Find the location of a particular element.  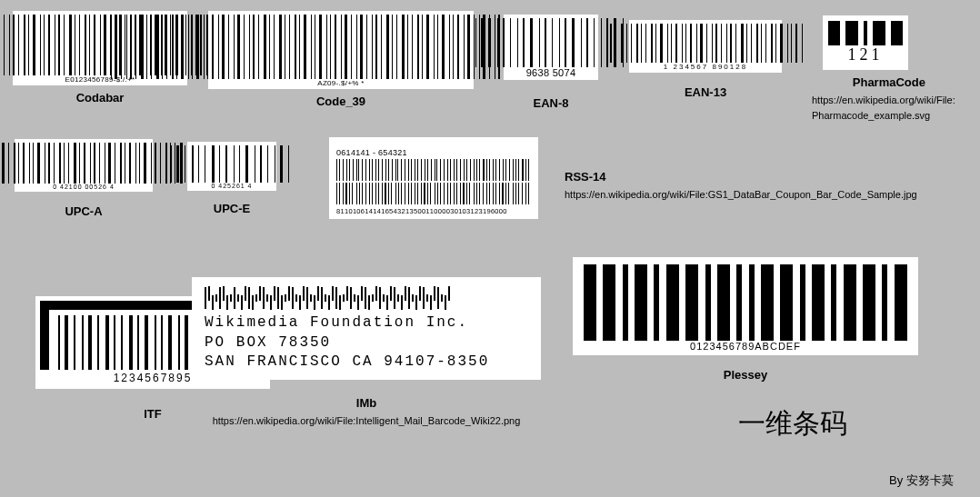

barcode-ean8: 9638 5074 EAN-8 is located at coordinates (551, 62).